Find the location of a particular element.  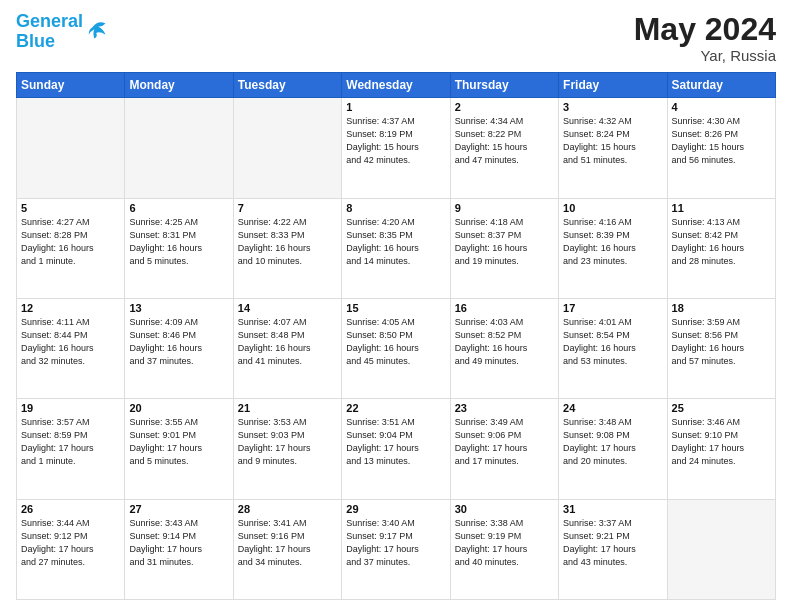

day-number: 10 is located at coordinates (612, 208).